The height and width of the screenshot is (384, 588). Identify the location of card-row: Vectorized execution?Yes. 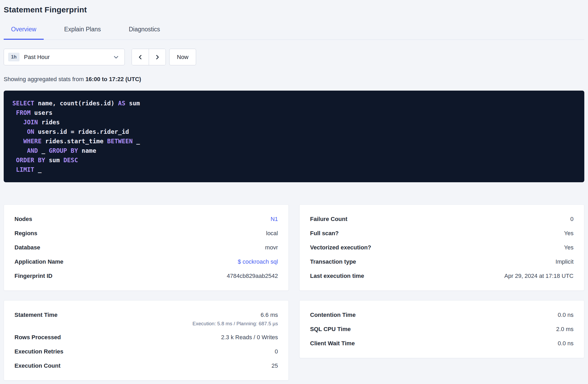
(442, 248).